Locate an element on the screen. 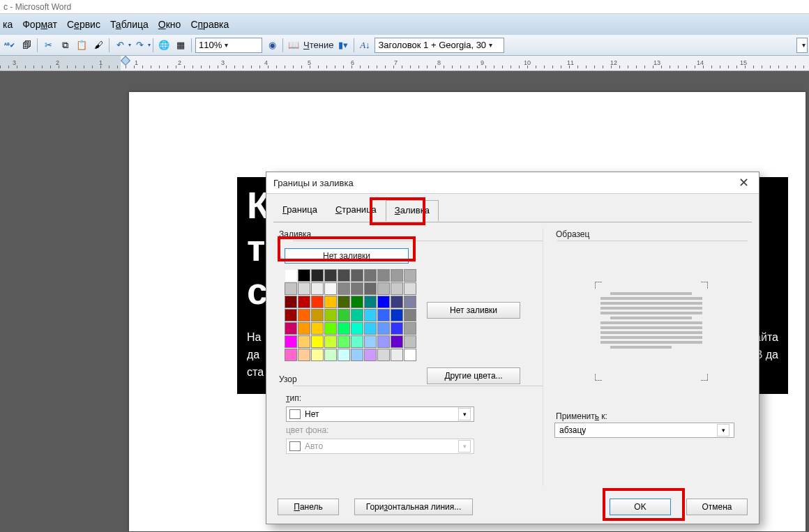 The height and width of the screenshot is (532, 809). read-icon: 📖 is located at coordinates (294, 45).